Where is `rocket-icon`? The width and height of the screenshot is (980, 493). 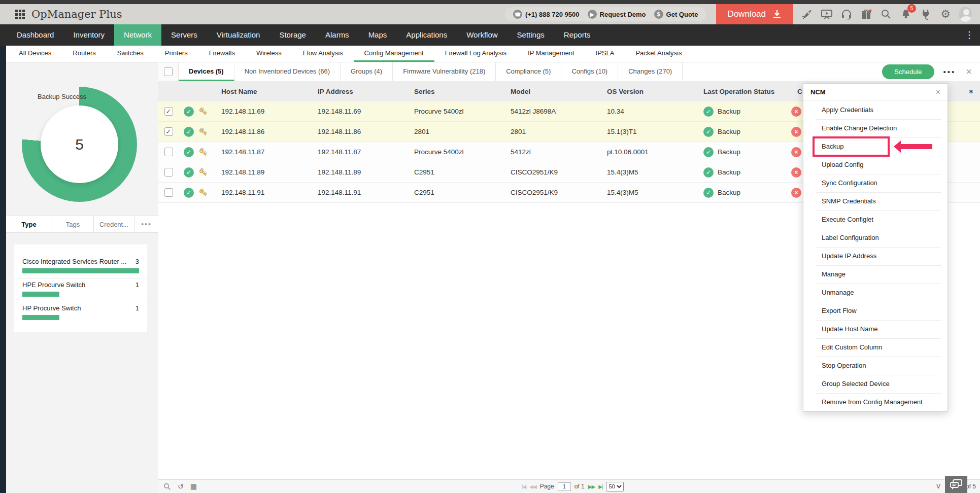
rocket-icon is located at coordinates (807, 14).